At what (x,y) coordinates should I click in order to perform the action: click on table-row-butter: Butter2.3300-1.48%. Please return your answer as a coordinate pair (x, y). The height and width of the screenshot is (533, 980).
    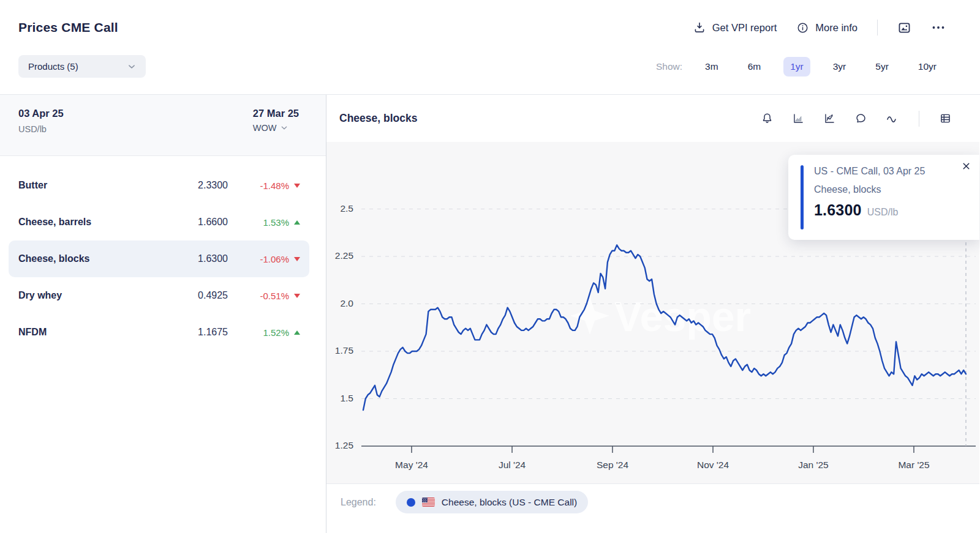
    Looking at the image, I should click on (159, 185).